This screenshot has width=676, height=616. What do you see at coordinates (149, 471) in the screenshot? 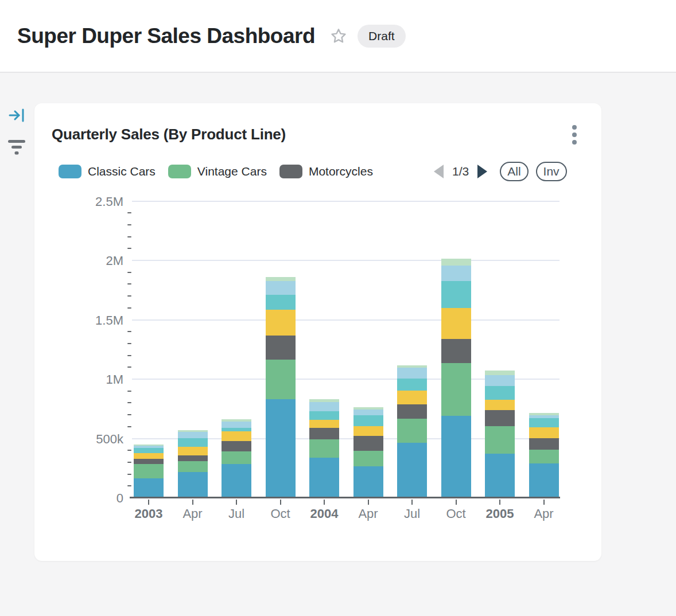
I see `bar-2003` at bounding box center [149, 471].